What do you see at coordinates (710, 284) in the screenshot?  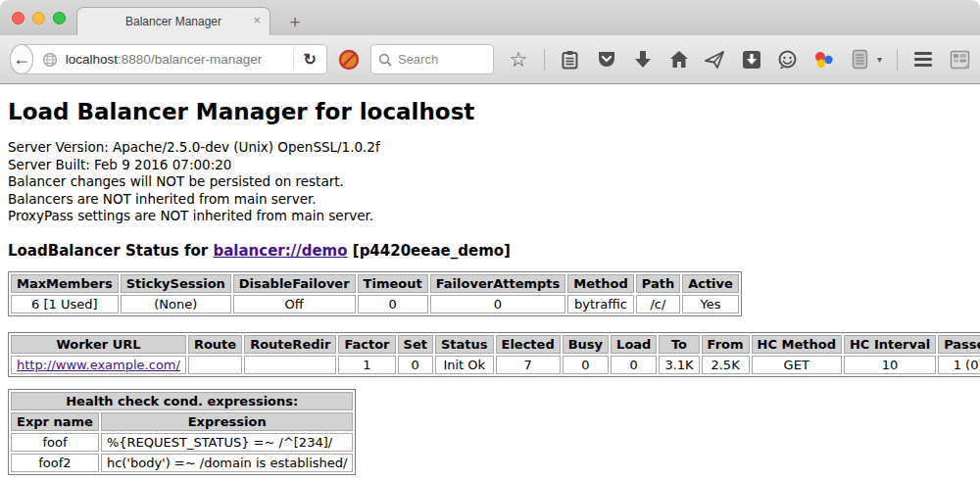 I see `column-header: Active` at bounding box center [710, 284].